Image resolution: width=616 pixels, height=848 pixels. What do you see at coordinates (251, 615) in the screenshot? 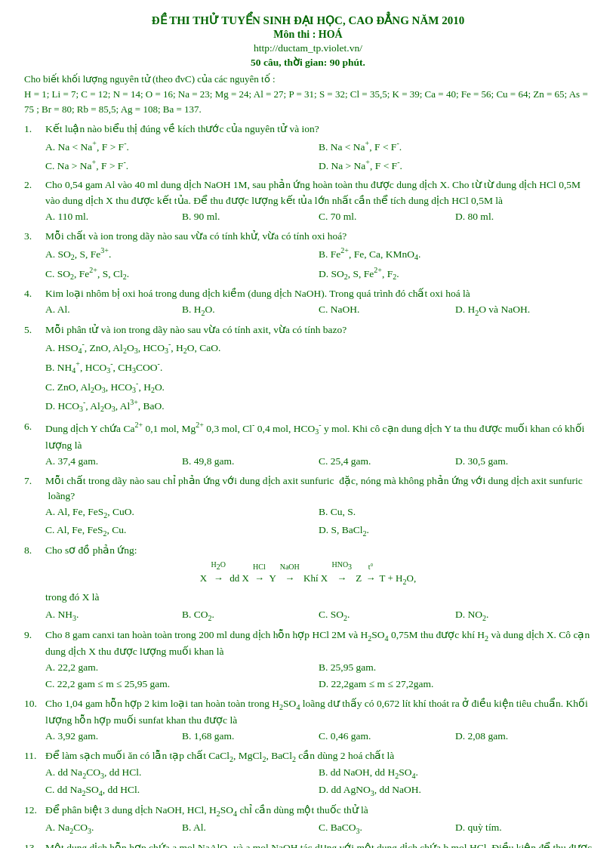
I see `answer-8b: B. CO2.` at bounding box center [251, 615].